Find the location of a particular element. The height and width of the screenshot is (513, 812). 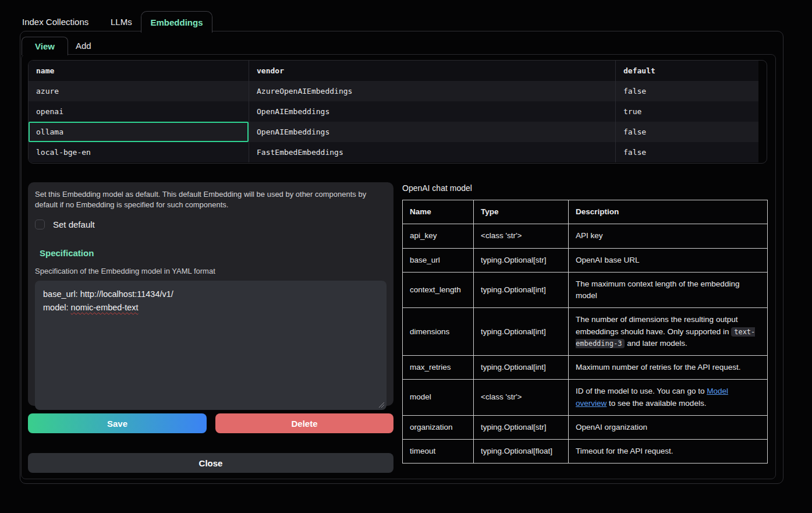

schema-column-type: Type is located at coordinates (522, 212).